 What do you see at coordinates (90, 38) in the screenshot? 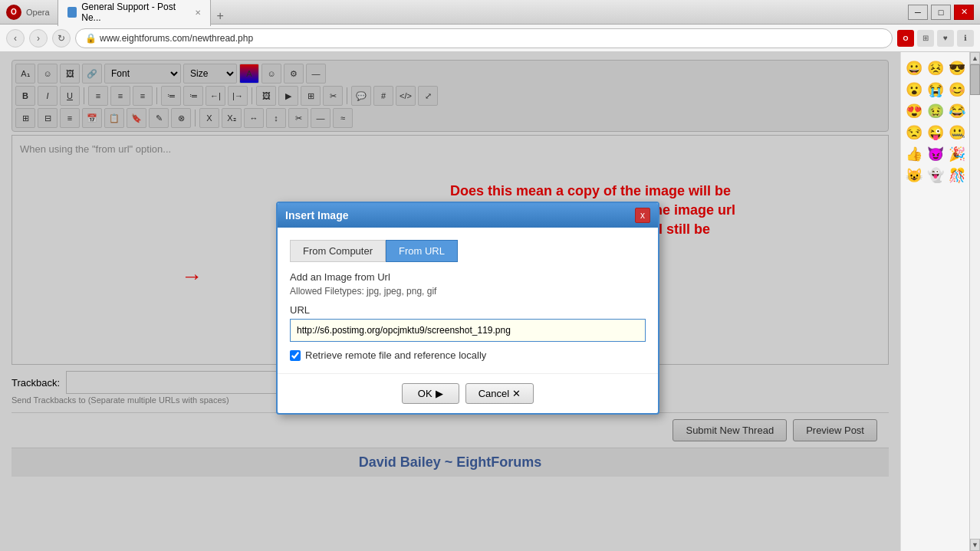
I see `lock-icon: 🔒` at bounding box center [90, 38].